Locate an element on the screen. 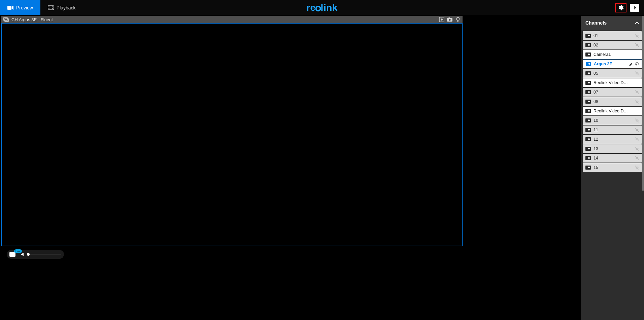 This screenshot has width=644, height=320. top-bar: Preview Playback relink is located at coordinates (322, 7).